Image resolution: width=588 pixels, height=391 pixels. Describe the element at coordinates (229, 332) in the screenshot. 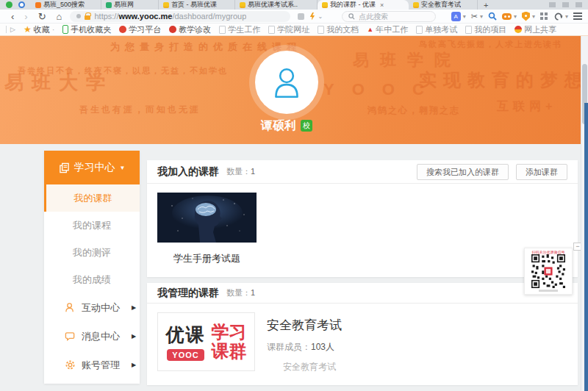

I see `logo-tagline-line: 学习` at that location.